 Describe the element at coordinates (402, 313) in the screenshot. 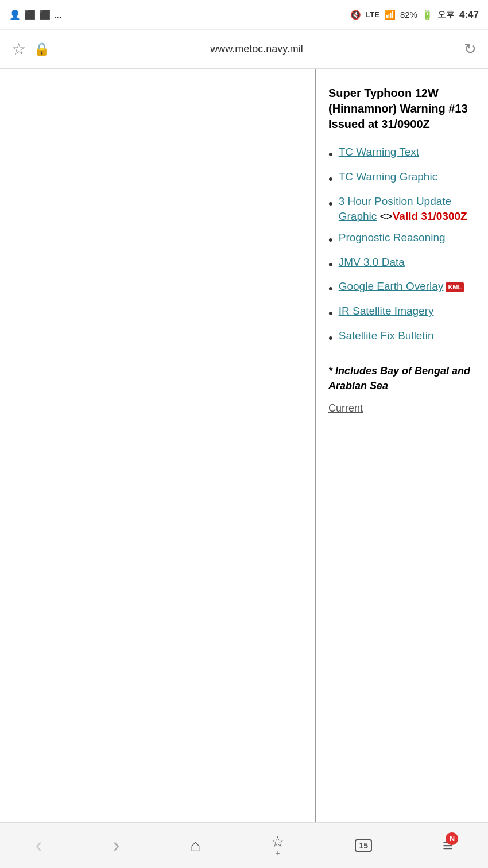

I see `list-item-ir-satellite: • IR Satellite Imagery` at that location.